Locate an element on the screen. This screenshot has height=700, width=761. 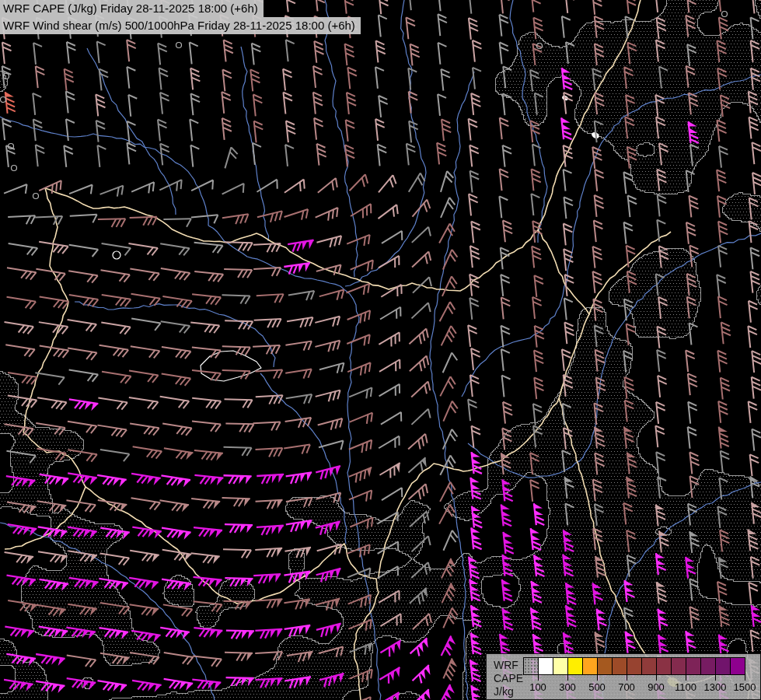
legend-field-label: CAPE is located at coordinates (508, 678).